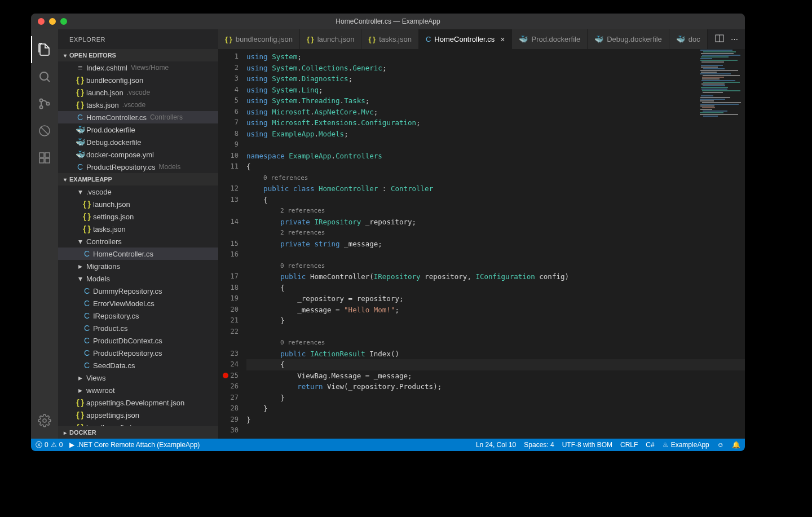  Describe the element at coordinates (466, 39) in the screenshot. I see `editor-tab: CHomeController.cs×` at that location.